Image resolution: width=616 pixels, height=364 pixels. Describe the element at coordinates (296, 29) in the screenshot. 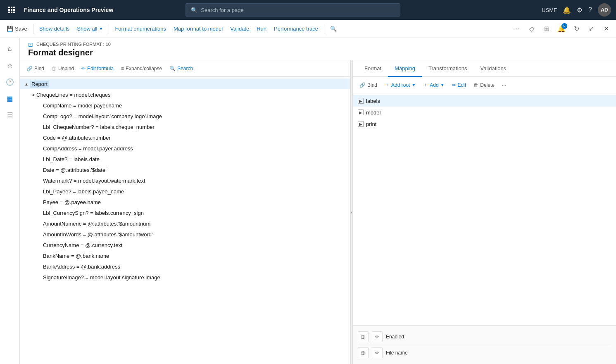

I see `performance-trace-button: Performance trace` at that location.